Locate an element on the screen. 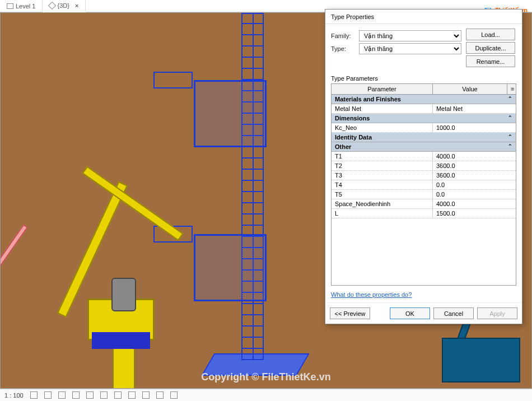 Image resolution: width=532 pixels, height=401 pixels. param-group-header: Dimensions⌃ is located at coordinates (423, 119).